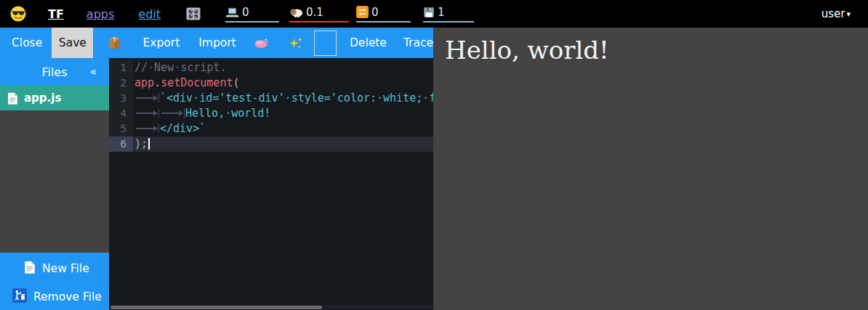 The width and height of the screenshot is (868, 310). I want to click on floppy-disk-icon, so click(429, 12).